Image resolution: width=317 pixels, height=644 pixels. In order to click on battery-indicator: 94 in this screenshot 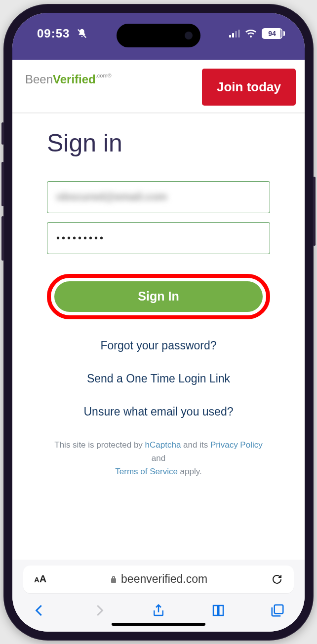, I will do `click(274, 34)`.